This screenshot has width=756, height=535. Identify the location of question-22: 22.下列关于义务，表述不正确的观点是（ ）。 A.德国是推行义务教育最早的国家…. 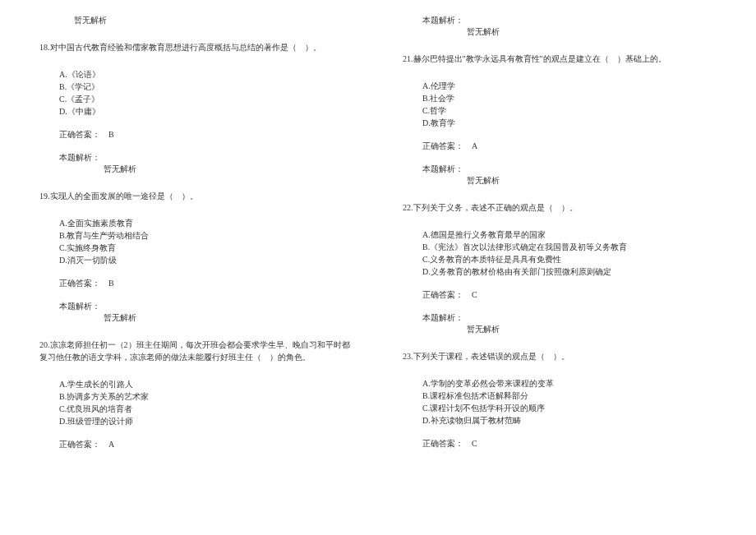
(560, 268).